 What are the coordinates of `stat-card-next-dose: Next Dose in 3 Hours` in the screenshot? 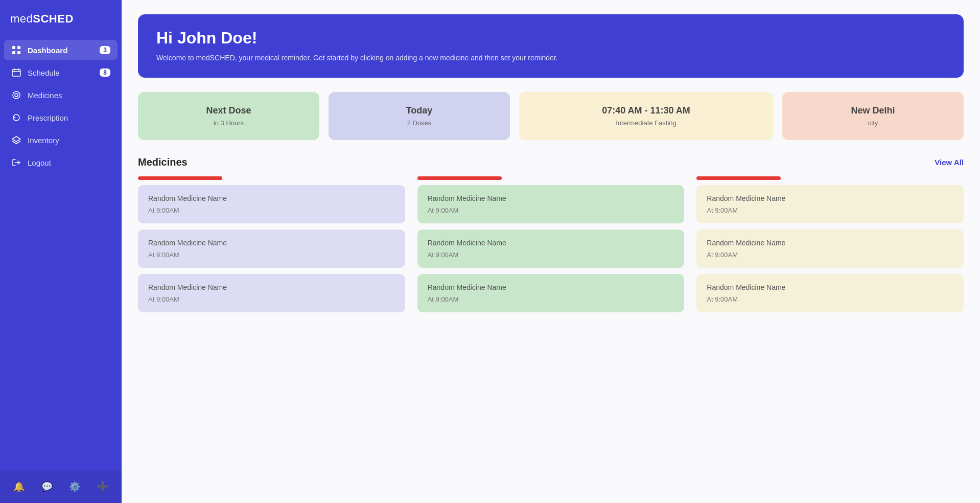 It's located at (229, 116).